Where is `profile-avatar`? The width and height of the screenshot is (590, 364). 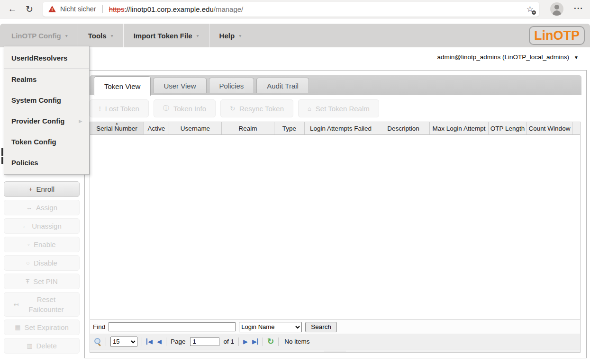 profile-avatar is located at coordinates (557, 9).